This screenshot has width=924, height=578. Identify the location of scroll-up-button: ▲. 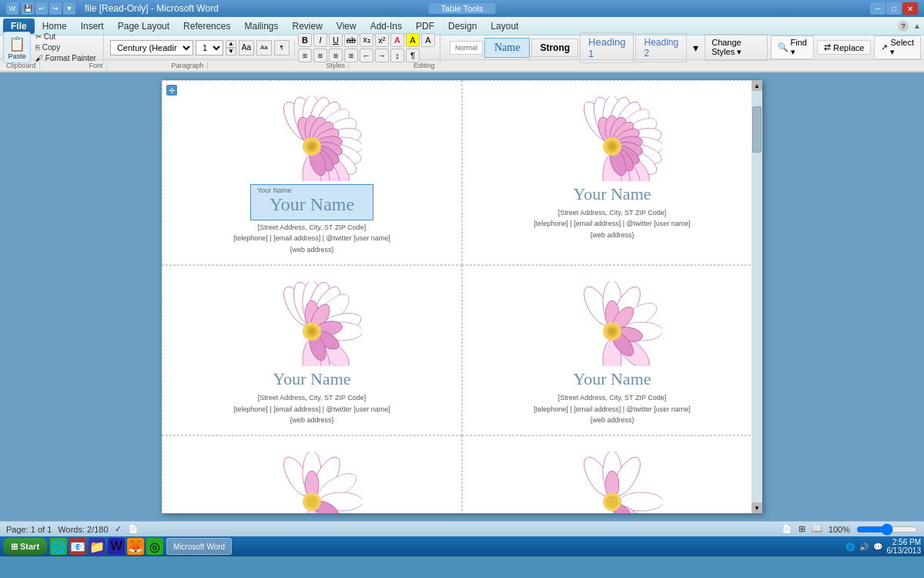
(757, 86).